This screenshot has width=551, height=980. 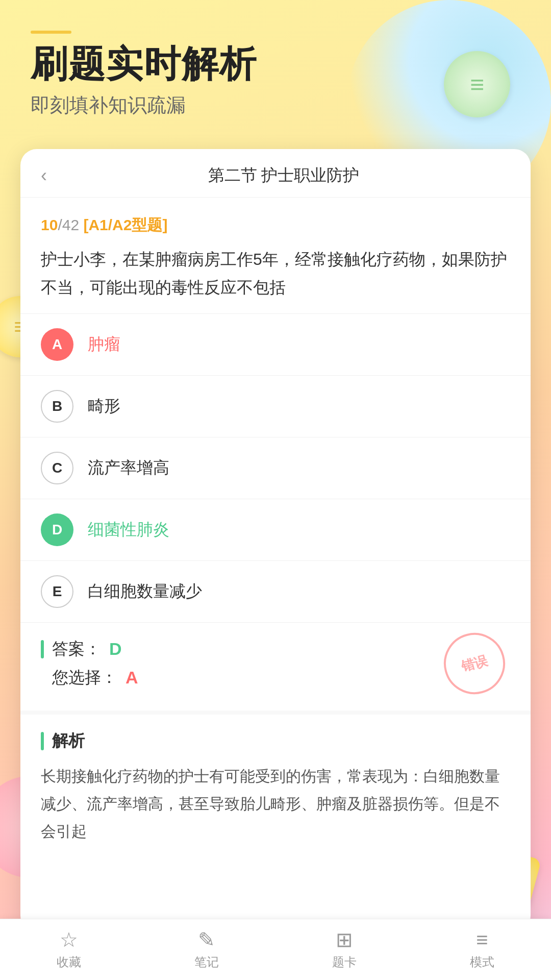 What do you see at coordinates (276, 667) in the screenshot?
I see `answer-section: 答案： D 您选择： A 错误` at bounding box center [276, 667].